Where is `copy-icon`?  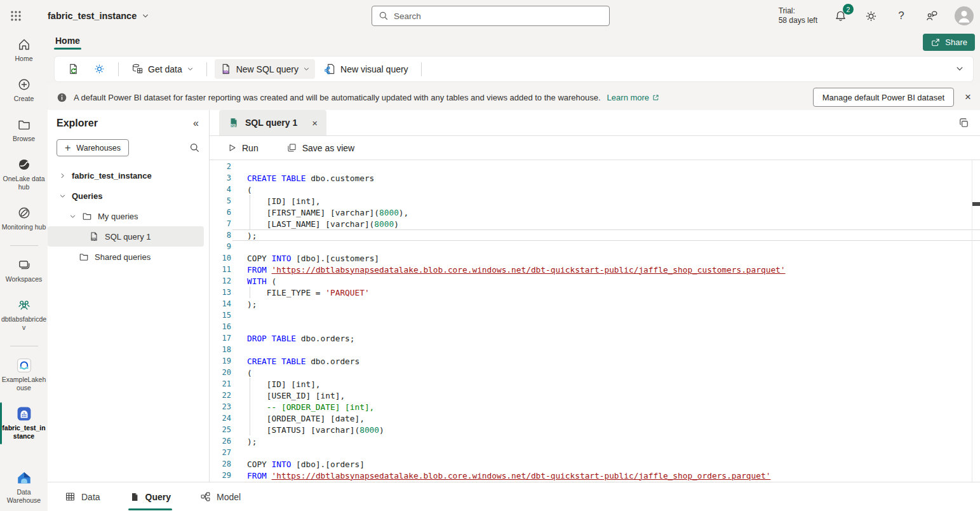
copy-icon is located at coordinates (964, 123).